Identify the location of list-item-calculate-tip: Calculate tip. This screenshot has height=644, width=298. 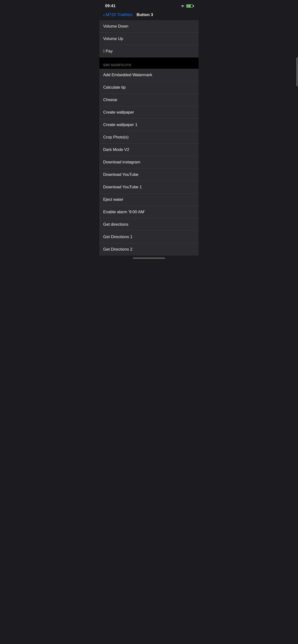
(149, 88).